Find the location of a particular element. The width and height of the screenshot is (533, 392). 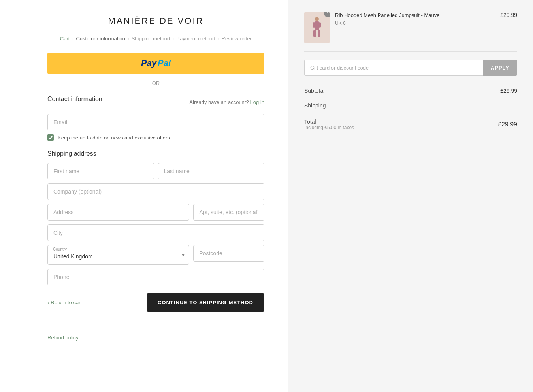

breadcrumb-sep-3: › is located at coordinates (173, 39).